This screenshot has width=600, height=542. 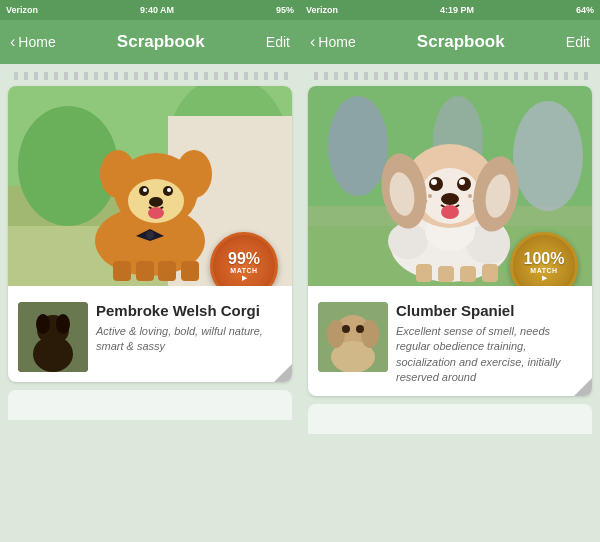 What do you see at coordinates (353, 337) in the screenshot?
I see `thumb-spaniel` at bounding box center [353, 337].